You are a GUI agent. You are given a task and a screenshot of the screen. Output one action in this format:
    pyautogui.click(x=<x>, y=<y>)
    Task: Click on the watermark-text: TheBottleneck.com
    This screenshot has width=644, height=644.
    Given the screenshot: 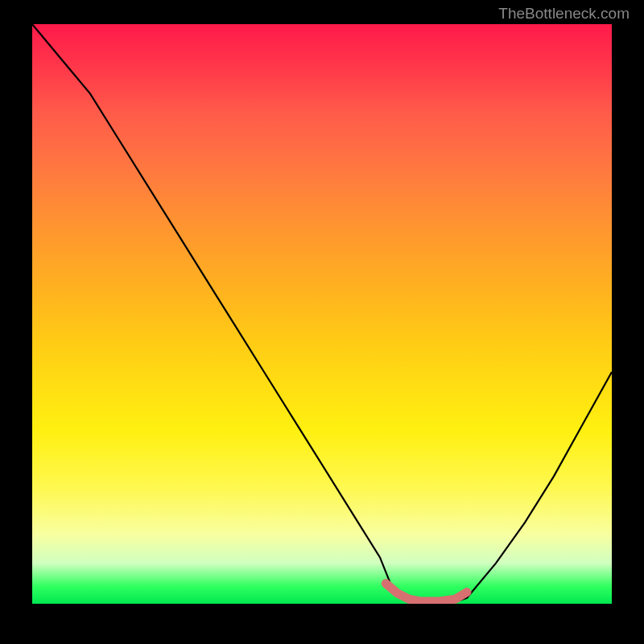 What is the action you would take?
    pyautogui.click(x=564, y=14)
    